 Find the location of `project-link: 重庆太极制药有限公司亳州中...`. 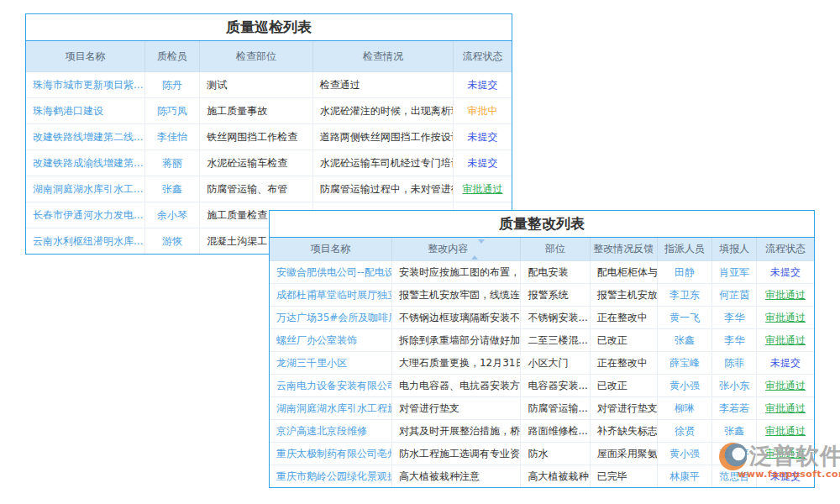

project-link: 重庆太极制药有限公司亳州中... is located at coordinates (331, 454).